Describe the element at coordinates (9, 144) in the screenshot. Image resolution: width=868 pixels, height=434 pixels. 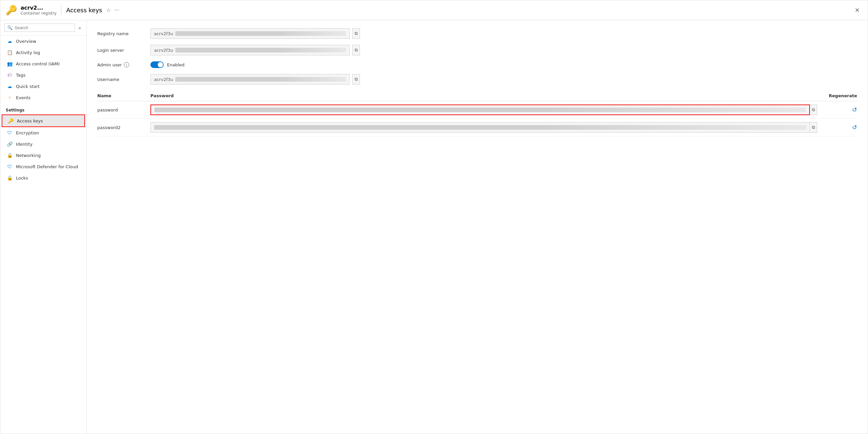
I see `identity-icon: 🔗` at that location.